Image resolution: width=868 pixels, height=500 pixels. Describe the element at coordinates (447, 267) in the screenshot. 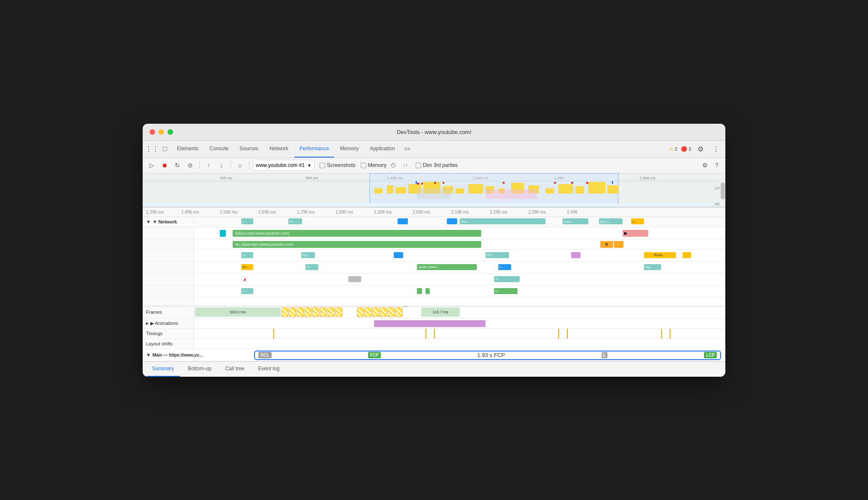

I see `net-bar-guide: guide (www...` at that location.